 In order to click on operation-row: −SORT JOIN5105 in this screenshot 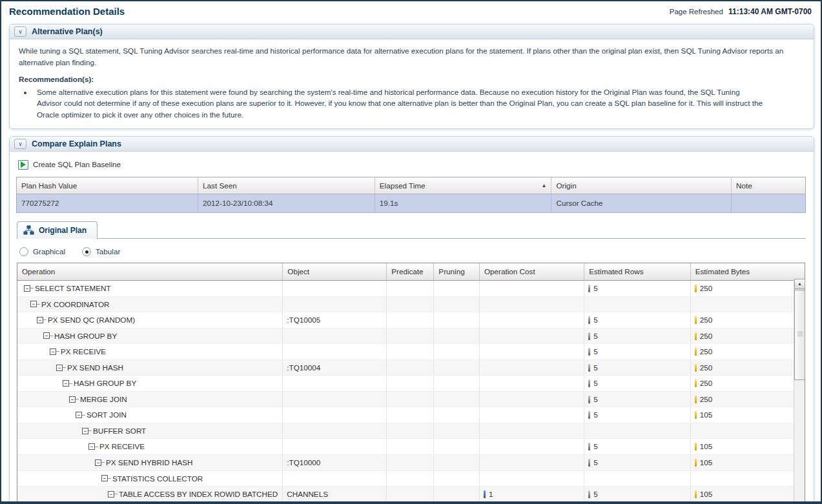, I will do `click(411, 416)`.